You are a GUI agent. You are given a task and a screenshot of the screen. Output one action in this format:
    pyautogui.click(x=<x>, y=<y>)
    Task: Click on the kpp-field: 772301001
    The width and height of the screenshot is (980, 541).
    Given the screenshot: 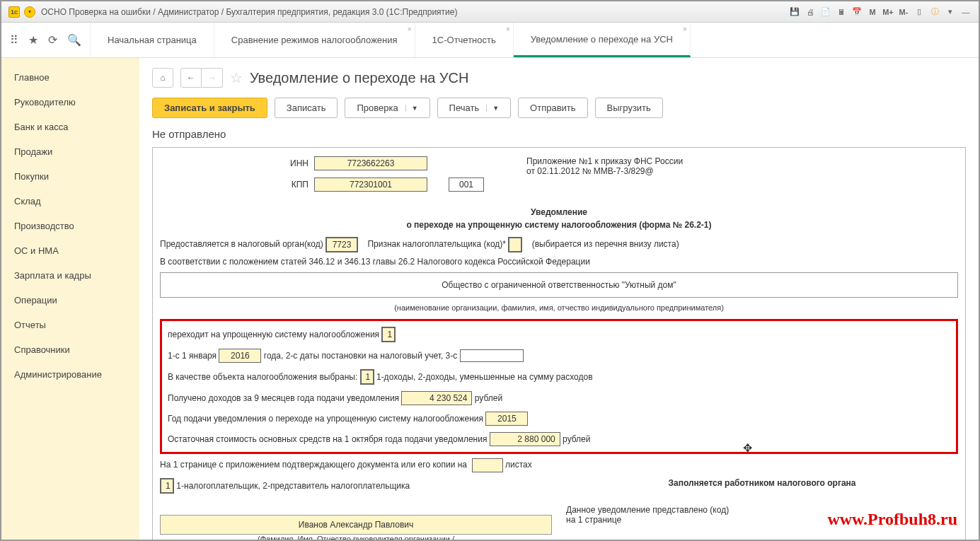 What is the action you would take?
    pyautogui.click(x=371, y=185)
    